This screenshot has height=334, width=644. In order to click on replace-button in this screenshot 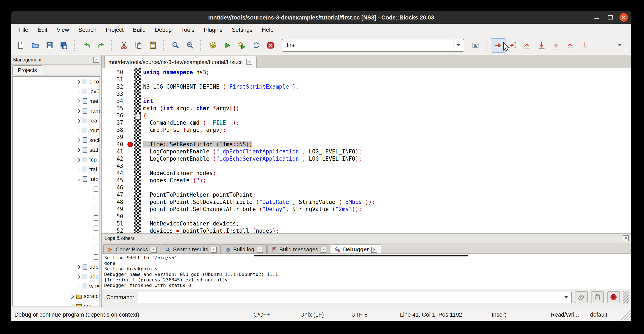, I will do `click(190, 45)`.